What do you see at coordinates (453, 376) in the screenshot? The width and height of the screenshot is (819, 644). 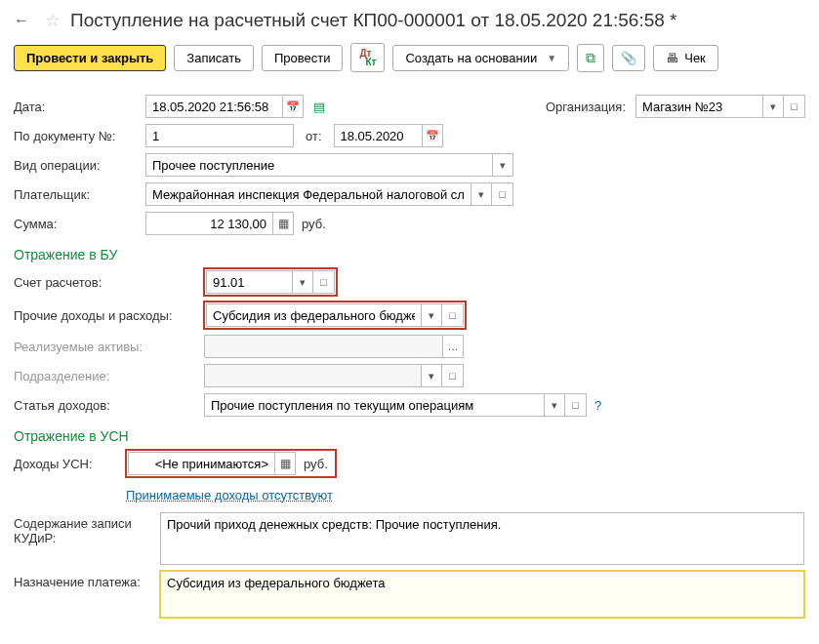 I see `division-open-icon: □` at bounding box center [453, 376].